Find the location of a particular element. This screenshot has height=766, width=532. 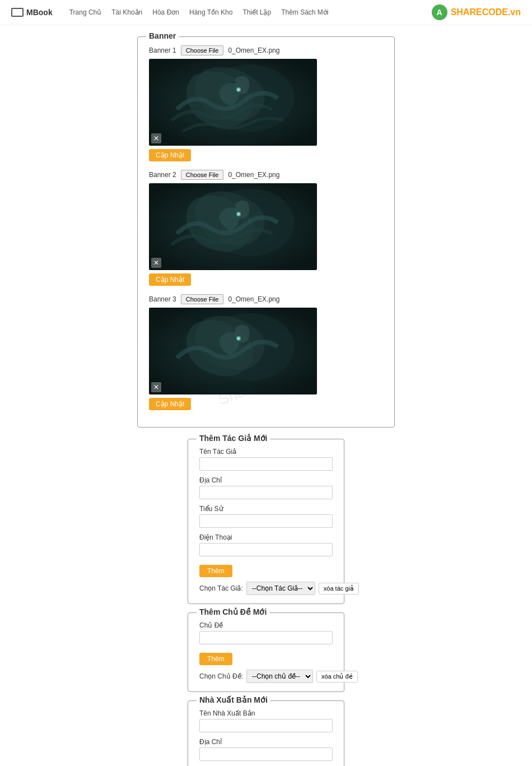

chon-chu-de-select: --Chọn chủ đề-- is located at coordinates (280, 676).